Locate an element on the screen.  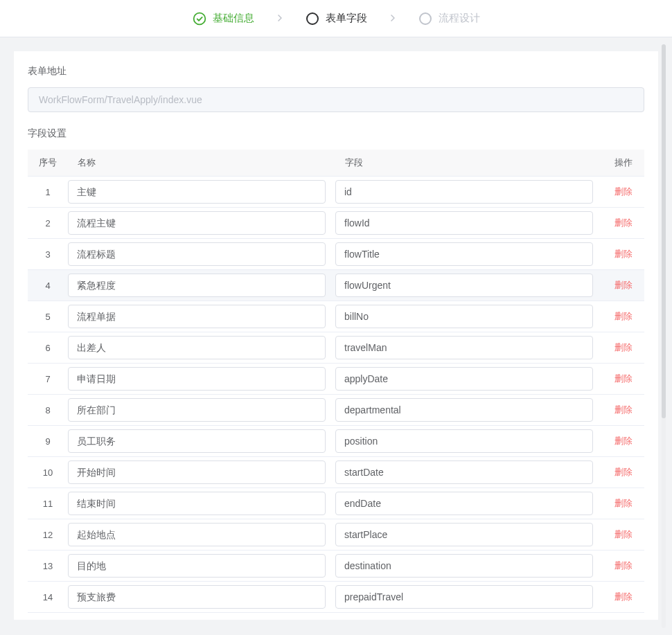
table-row: 1删除 is located at coordinates (336, 193).